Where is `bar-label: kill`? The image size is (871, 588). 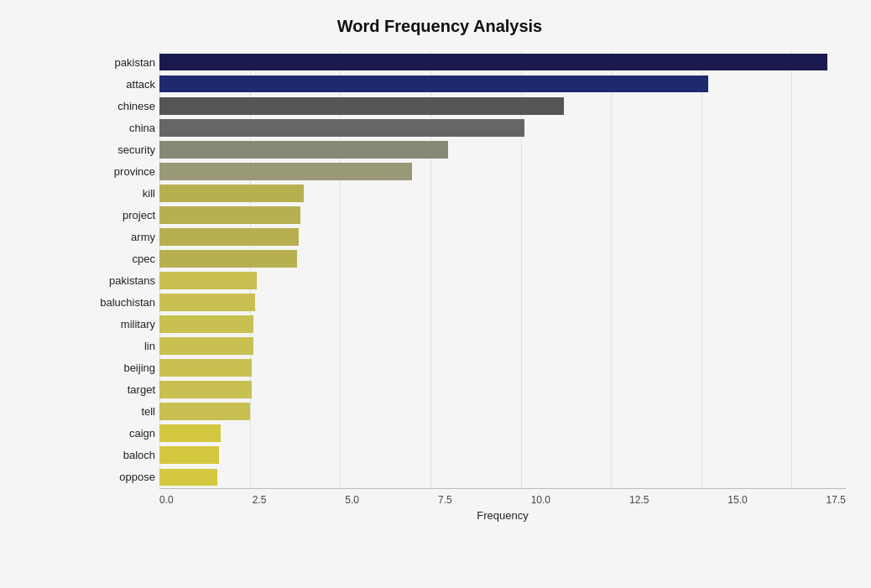
bar-label: kill is located at coordinates (119, 193).